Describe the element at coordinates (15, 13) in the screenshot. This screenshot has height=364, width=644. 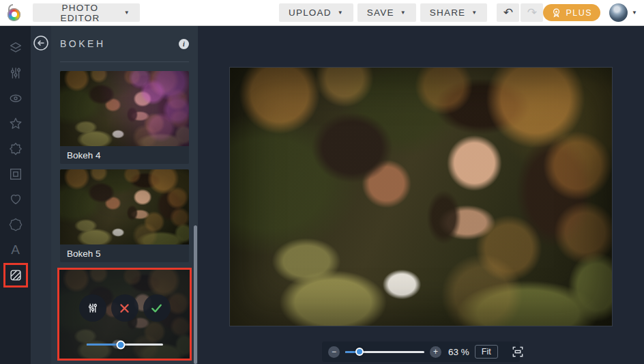
I see `befunky-logo-icon` at that location.